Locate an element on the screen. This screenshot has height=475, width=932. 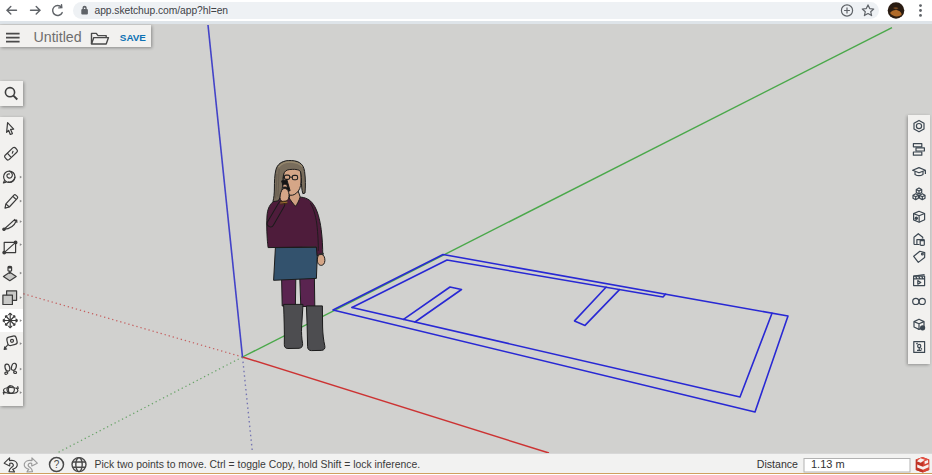
svg-text:Pick two points to move. Ctrl: Pick two points to move. Ctrl = toggle C… is located at coordinates (258, 464).